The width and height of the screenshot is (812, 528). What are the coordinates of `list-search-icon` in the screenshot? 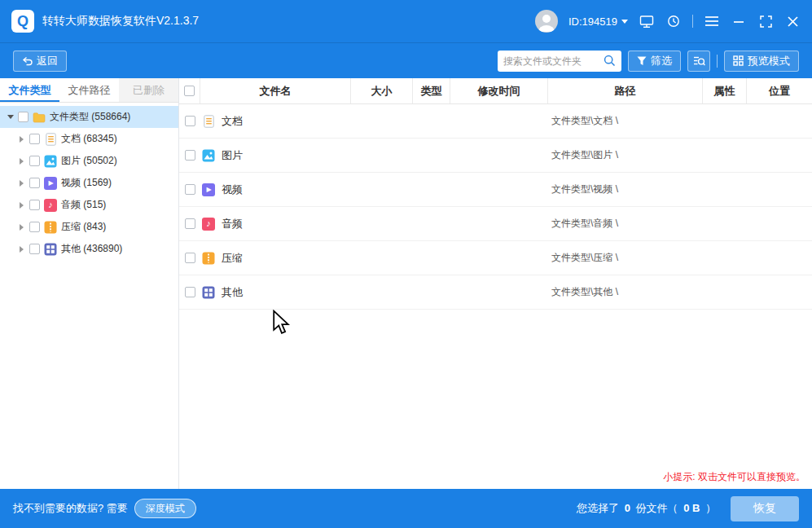 It's located at (699, 61).